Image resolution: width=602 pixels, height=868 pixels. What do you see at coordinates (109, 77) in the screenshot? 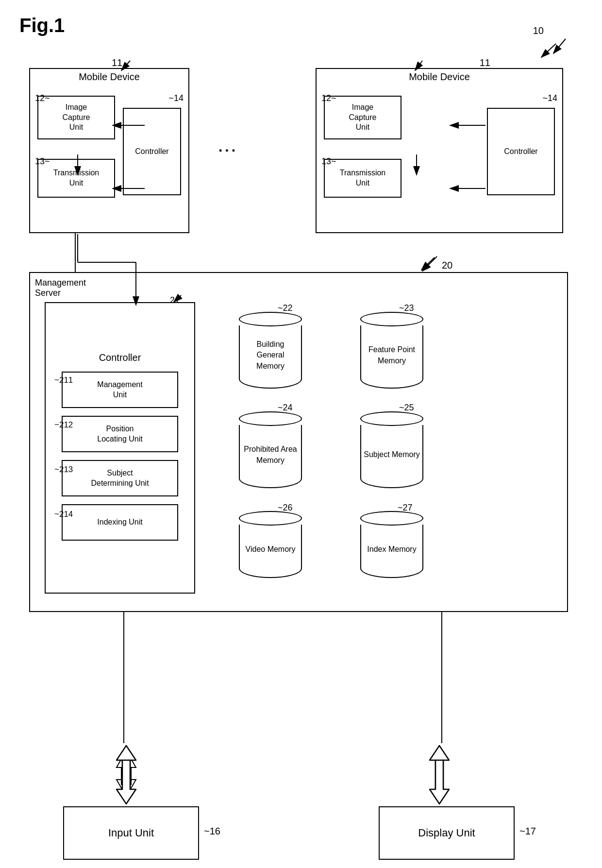
I see `left-mobile-device-label: Mobile Device` at bounding box center [109, 77].